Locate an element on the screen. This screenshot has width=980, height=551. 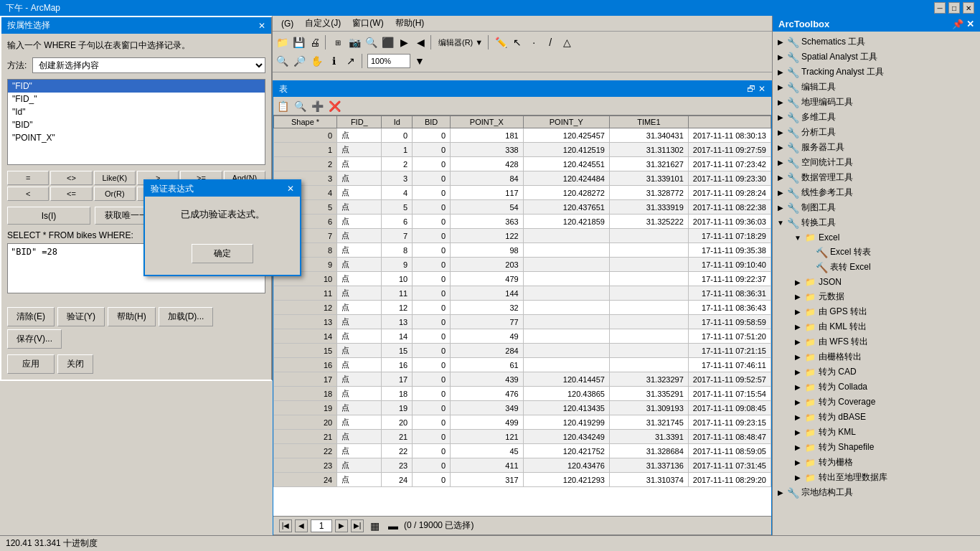
table-restore-button: 🗗 is located at coordinates (751, 89).